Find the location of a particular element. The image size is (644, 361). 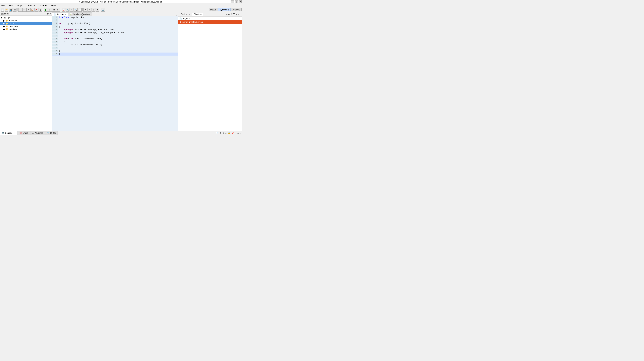

bottom-btn7: ─ is located at coordinates (236, 133).